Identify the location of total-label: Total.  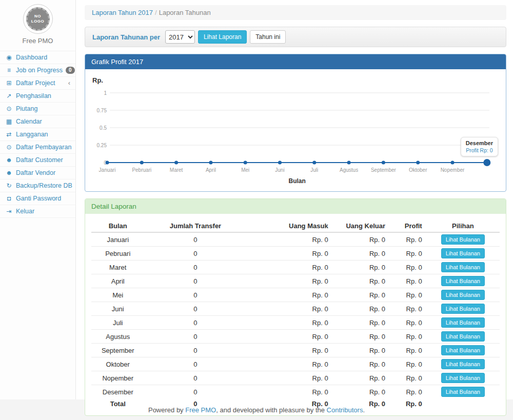
(118, 404).